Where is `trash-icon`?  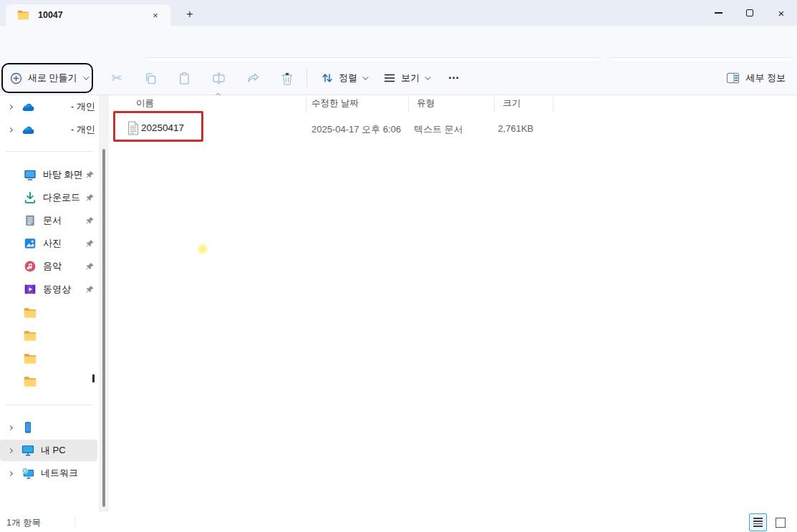 trash-icon is located at coordinates (287, 79).